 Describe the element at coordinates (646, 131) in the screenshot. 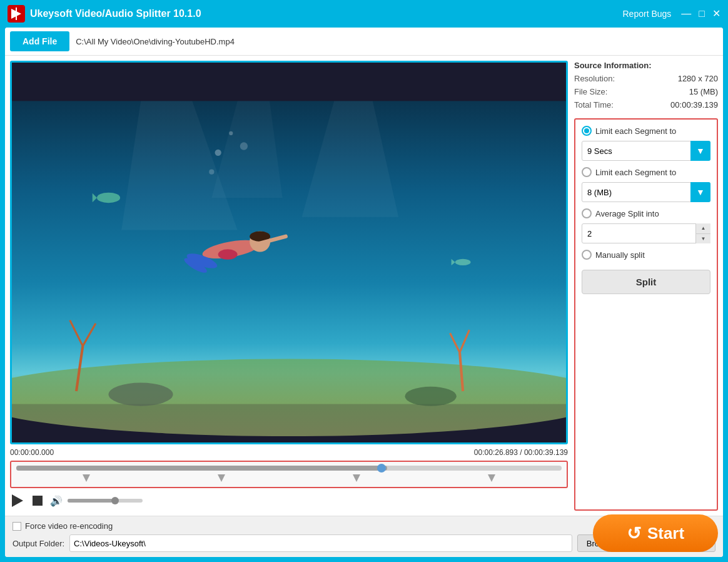

I see `option1-row: Limit each Segment to` at that location.